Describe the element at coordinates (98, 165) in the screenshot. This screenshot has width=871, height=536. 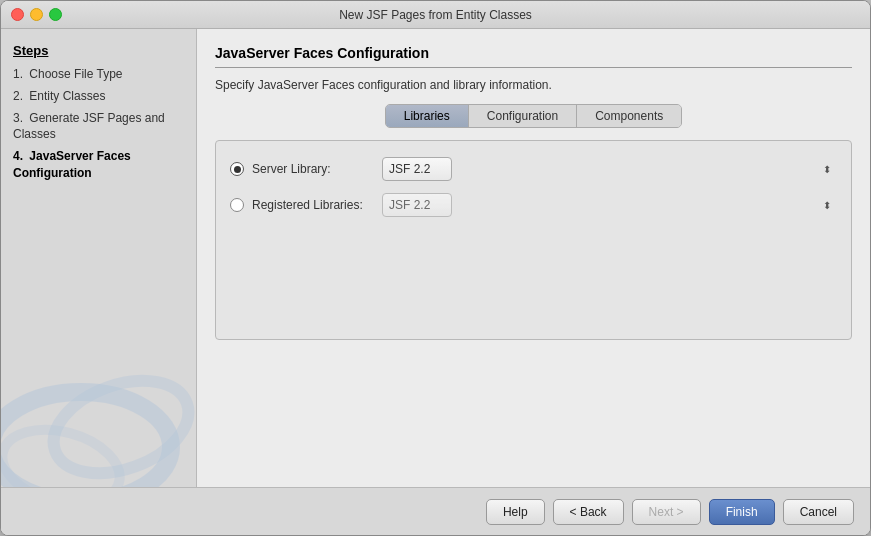
I see `step-4: 4. JavaServer Faces Configuration` at that location.